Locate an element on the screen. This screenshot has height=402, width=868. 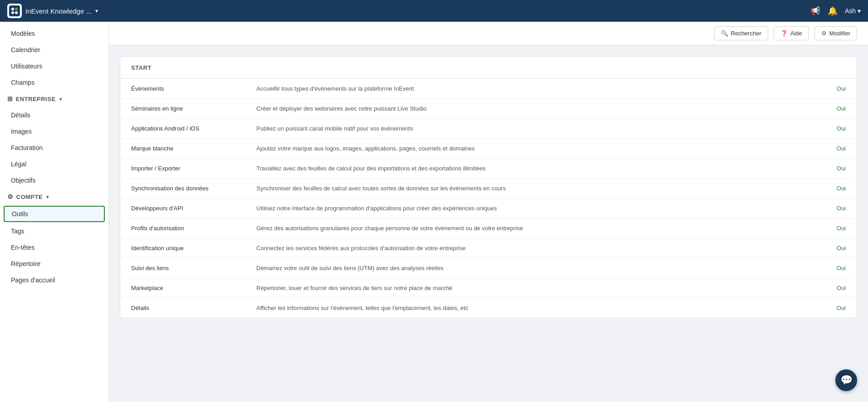
sidebar-item-outils: Outils is located at coordinates (54, 214).